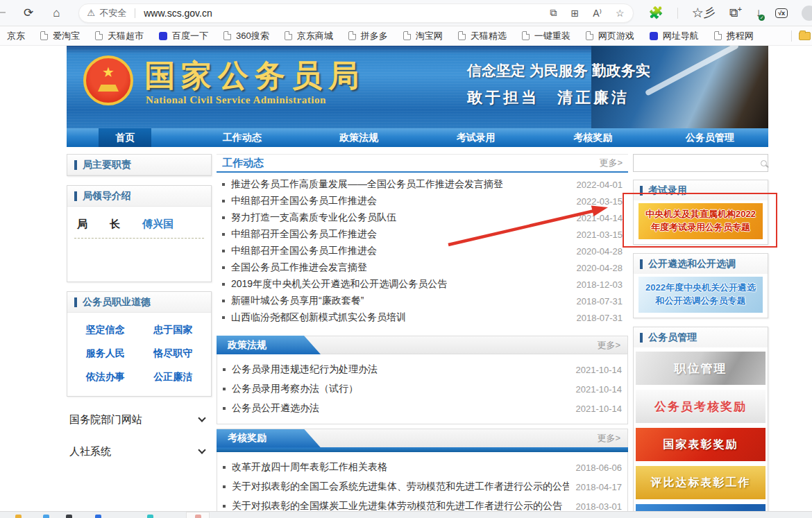  Describe the element at coordinates (28, 12) in the screenshot. I see `refresh-icon: ⟳` at that location.